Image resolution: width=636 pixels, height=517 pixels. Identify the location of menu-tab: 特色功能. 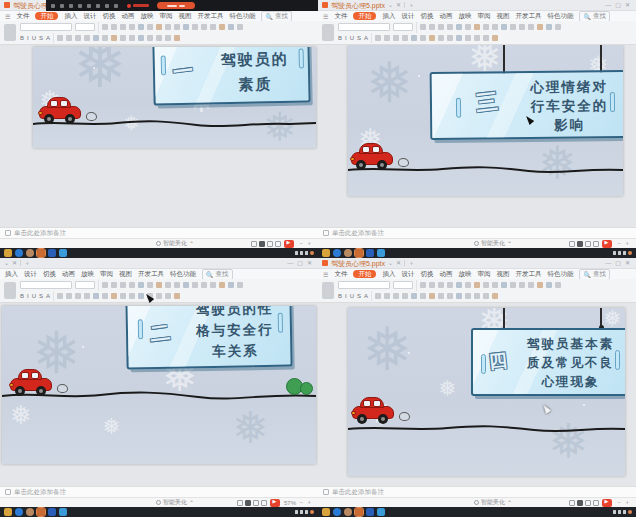
(560, 16).